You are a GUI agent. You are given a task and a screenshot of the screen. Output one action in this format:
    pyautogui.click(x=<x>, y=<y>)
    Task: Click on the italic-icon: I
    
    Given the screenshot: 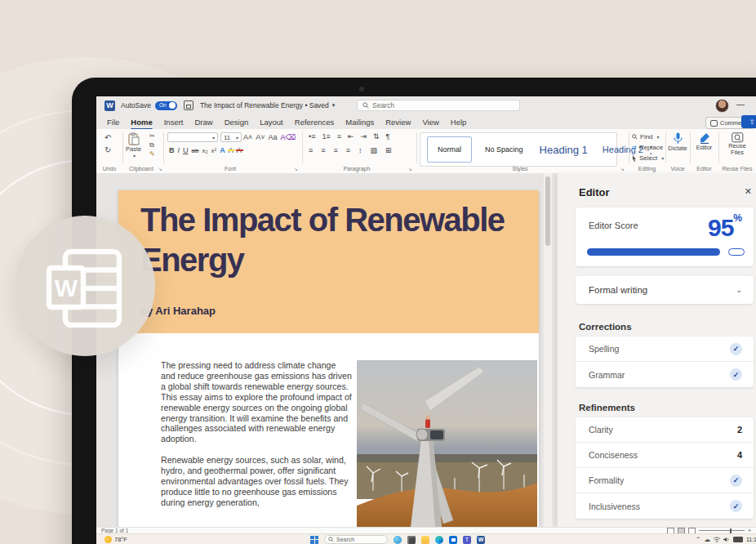 What is the action you would take?
    pyautogui.click(x=180, y=150)
    